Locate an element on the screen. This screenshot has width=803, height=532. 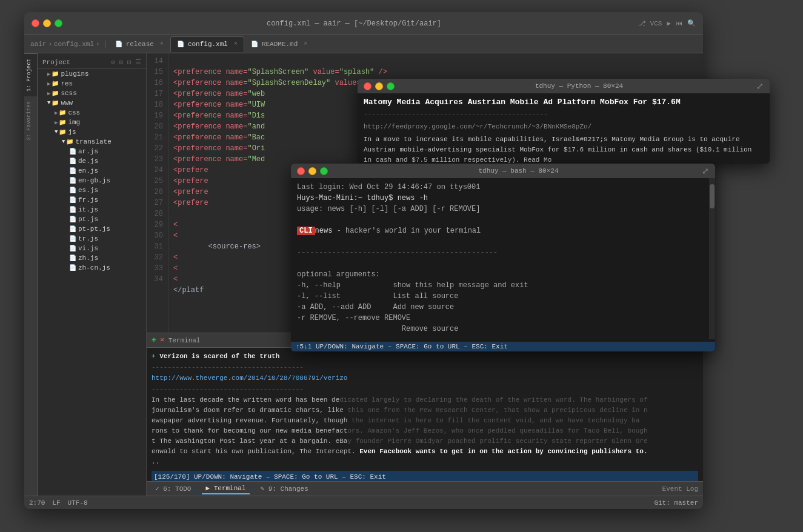
breadcrumb-file: config.xml is located at coordinates (74, 44).